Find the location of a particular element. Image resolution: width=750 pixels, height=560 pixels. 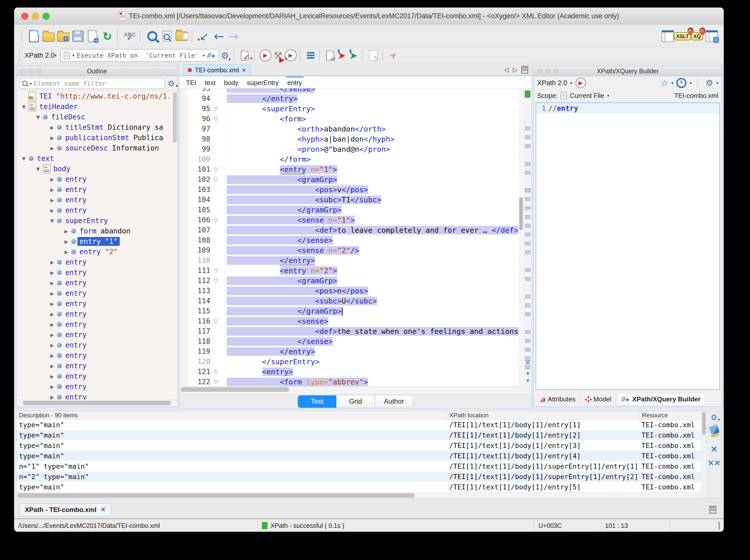

view-button-author: Author is located at coordinates (394, 401).